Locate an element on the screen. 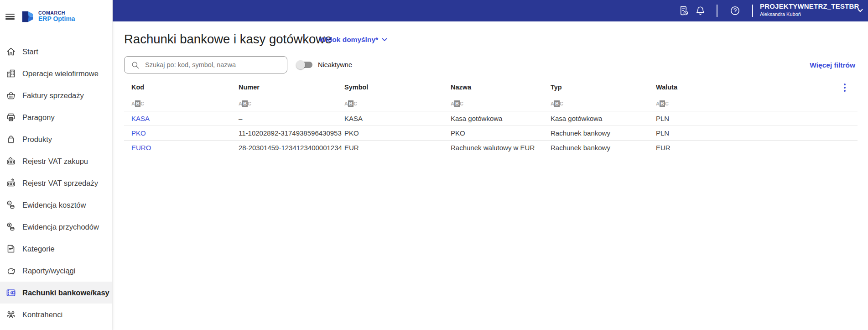 The image size is (868, 330). cell-symbol: PKO is located at coordinates (398, 133).